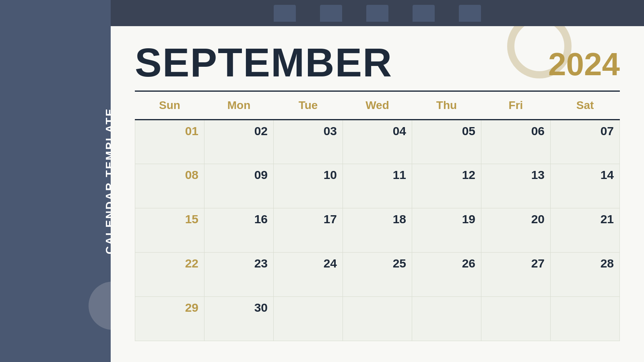 Image resolution: width=644 pixels, height=362 pixels. What do you see at coordinates (308, 186) in the screenshot?
I see `calendar-day-1-2: 10` at bounding box center [308, 186].